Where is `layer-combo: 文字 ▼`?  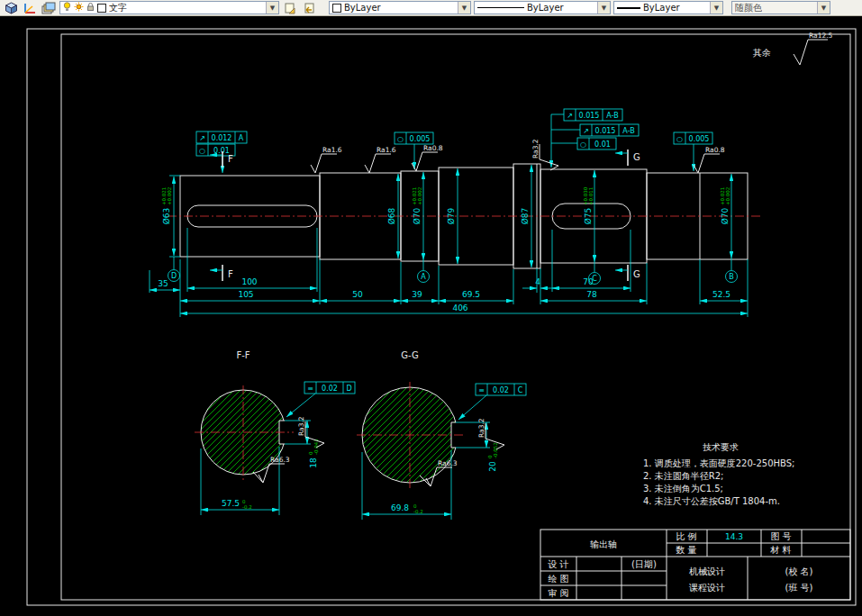
layer-combo: 文字 ▼ is located at coordinates (169, 7).